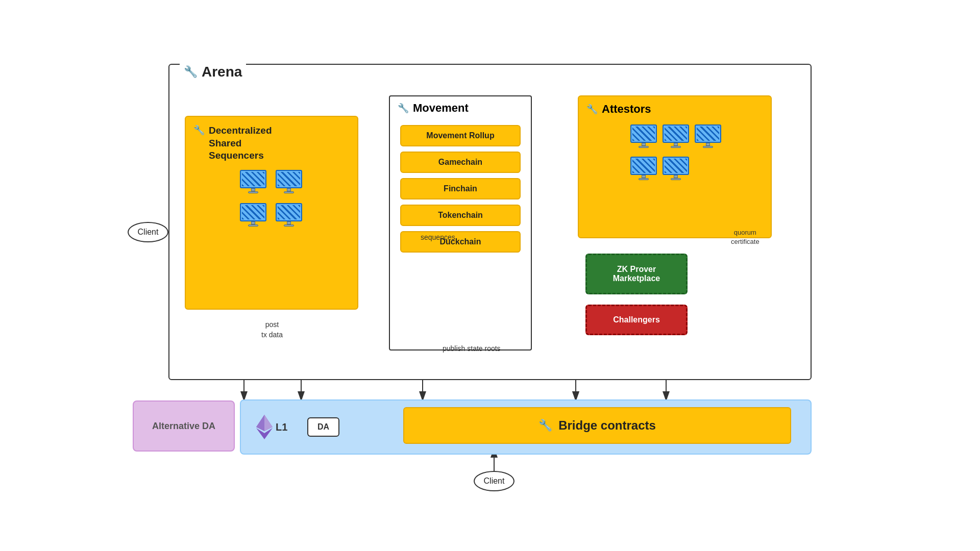 This screenshot has width=980, height=551. I want to click on chain-gamechain: Gamechain, so click(460, 162).